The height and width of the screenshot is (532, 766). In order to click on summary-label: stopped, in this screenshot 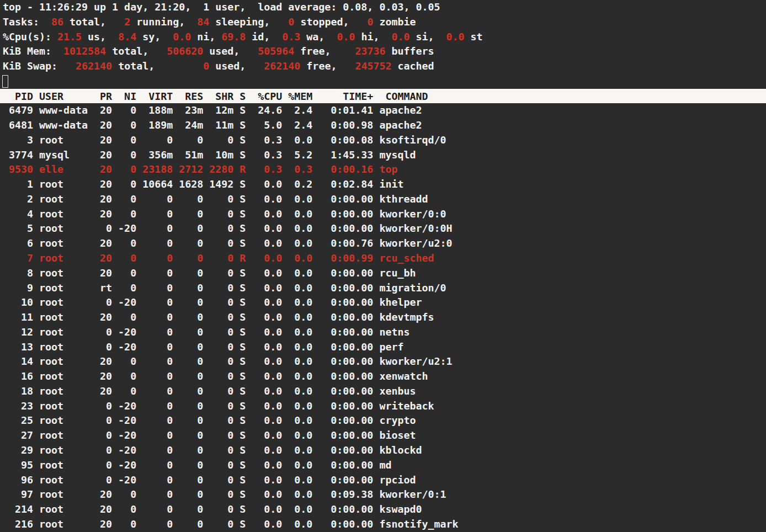, I will do `click(325, 22)`.